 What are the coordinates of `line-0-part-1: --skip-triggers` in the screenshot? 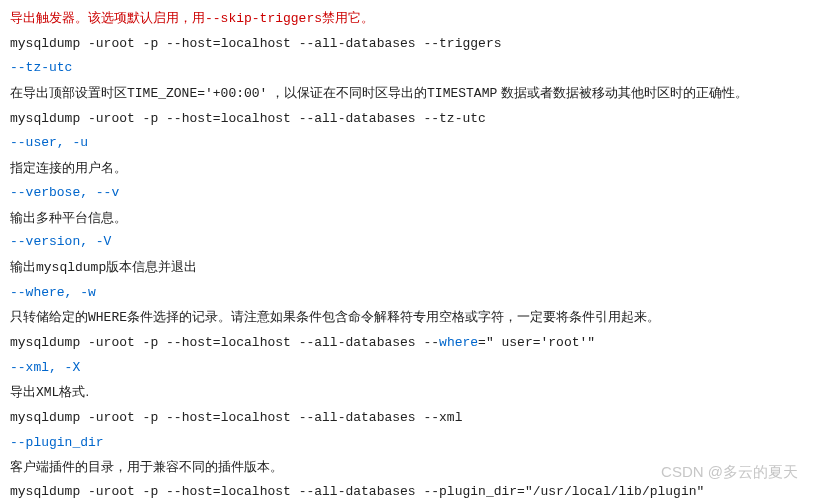 It's located at (264, 18).